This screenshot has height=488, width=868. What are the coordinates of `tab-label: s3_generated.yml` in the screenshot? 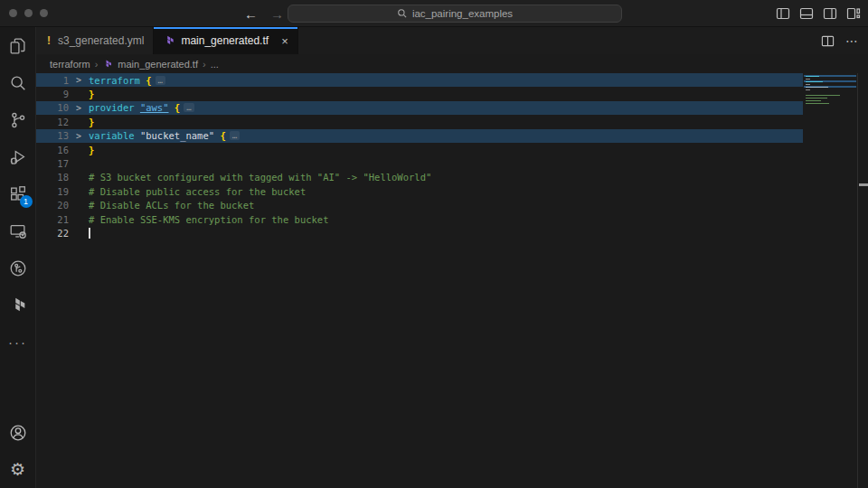 It's located at (101, 41).